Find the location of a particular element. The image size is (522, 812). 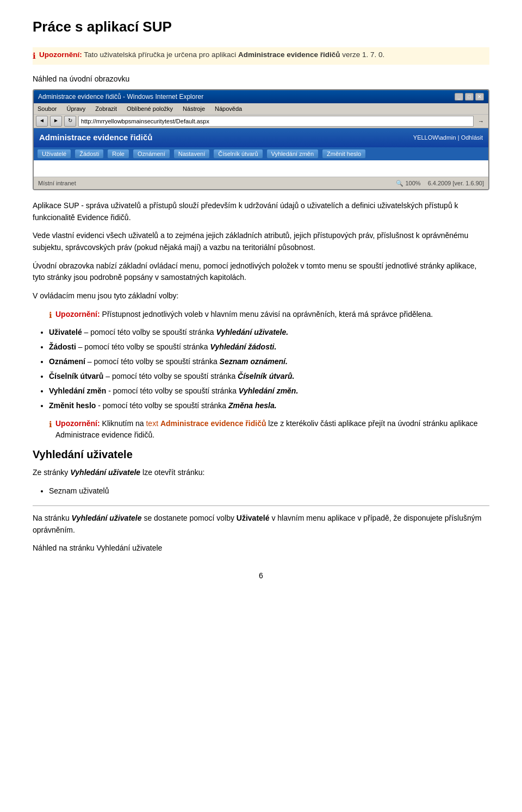

app-title: Administrace evidence řidičů is located at coordinates (96, 138).